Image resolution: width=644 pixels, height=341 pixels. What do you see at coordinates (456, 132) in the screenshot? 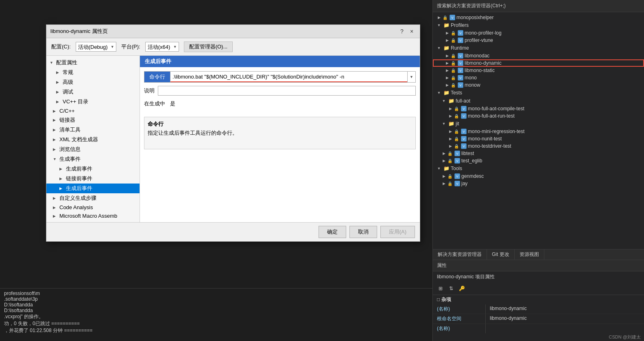
I see `lock-icon-mono-mini-regression-test: 🔒` at bounding box center [456, 132].